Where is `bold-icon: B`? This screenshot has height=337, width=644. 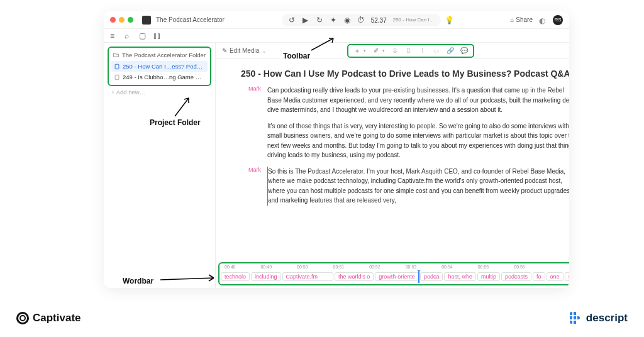
bold-icon: B is located at coordinates (409, 51).